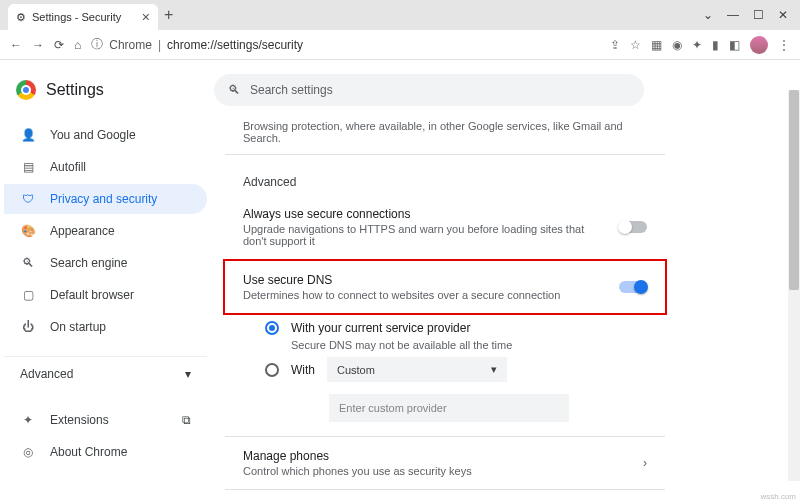  What do you see at coordinates (445, 287) in the screenshot?
I see `secure-dns-row: Use secure DNS Determines how to connect…` at bounding box center [445, 287].